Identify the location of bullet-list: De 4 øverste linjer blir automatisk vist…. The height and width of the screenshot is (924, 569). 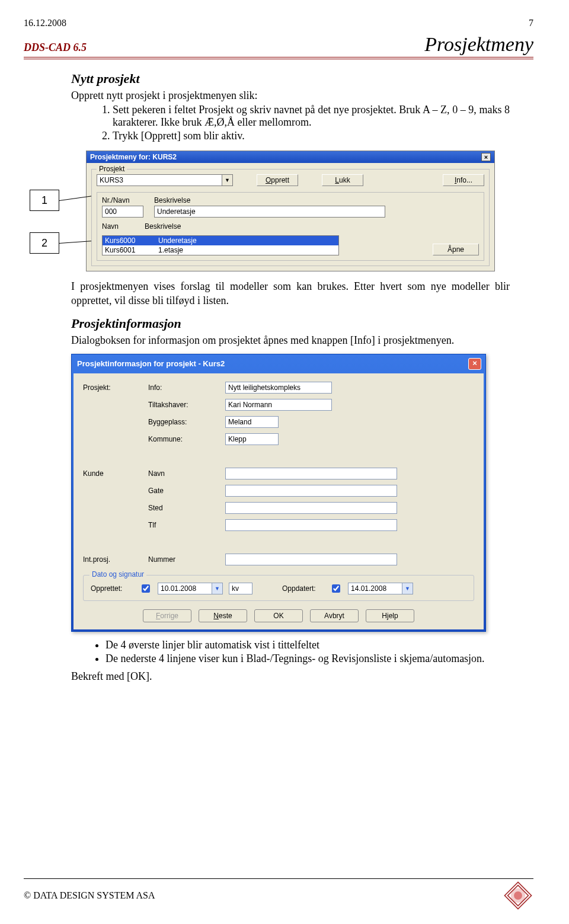
(290, 652).